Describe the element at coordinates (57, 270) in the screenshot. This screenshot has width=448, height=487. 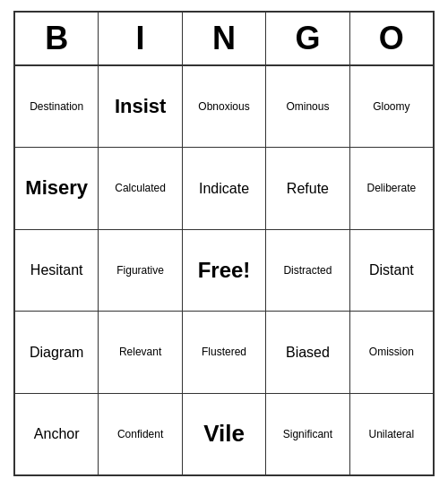
I see `cell-2-0: Hesitant` at that location.